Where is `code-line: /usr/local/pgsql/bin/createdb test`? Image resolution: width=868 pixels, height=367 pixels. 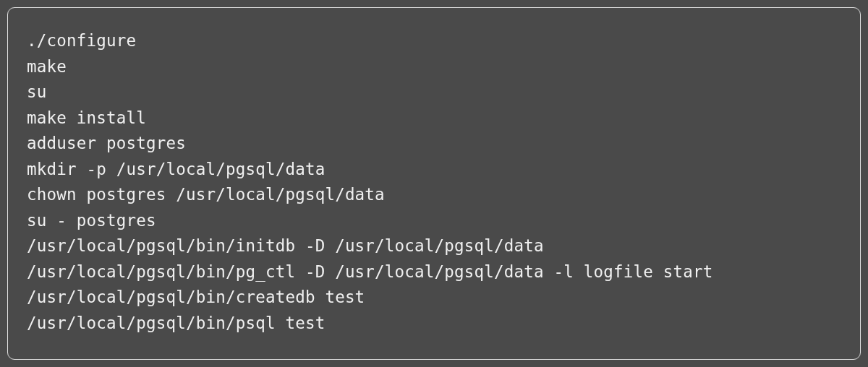
code-line: /usr/local/pgsql/bin/createdb test is located at coordinates (434, 298).